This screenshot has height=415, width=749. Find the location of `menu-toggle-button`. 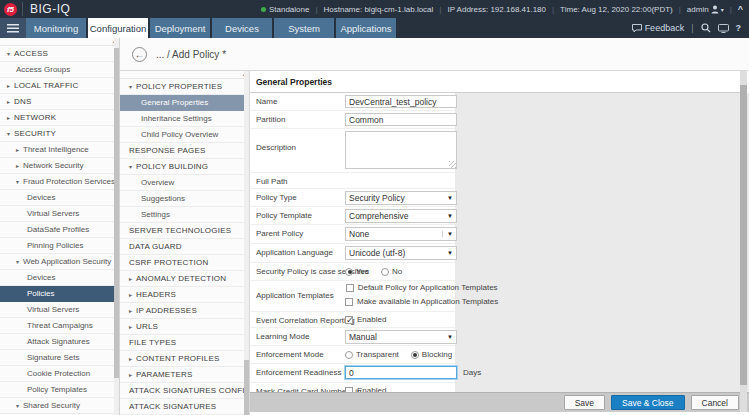

menu-toggle-button is located at coordinates (13, 28).